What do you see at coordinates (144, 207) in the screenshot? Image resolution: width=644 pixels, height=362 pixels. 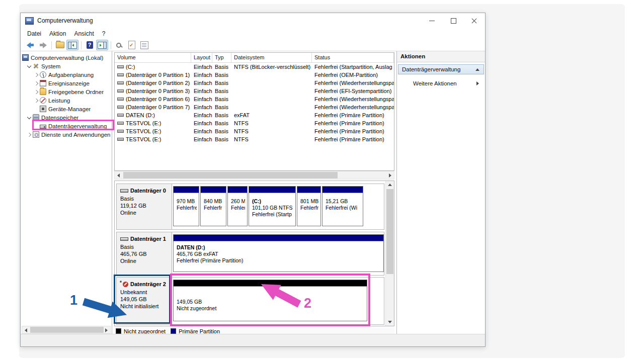 I see `disk-header-0: Datenträger 0Basis119,12 GBOnline` at bounding box center [144, 207].